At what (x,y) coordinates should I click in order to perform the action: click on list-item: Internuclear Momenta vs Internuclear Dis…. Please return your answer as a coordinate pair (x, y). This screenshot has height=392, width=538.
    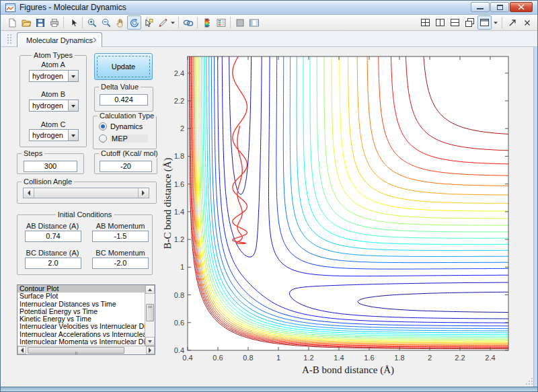
    Looking at the image, I should click on (81, 342).